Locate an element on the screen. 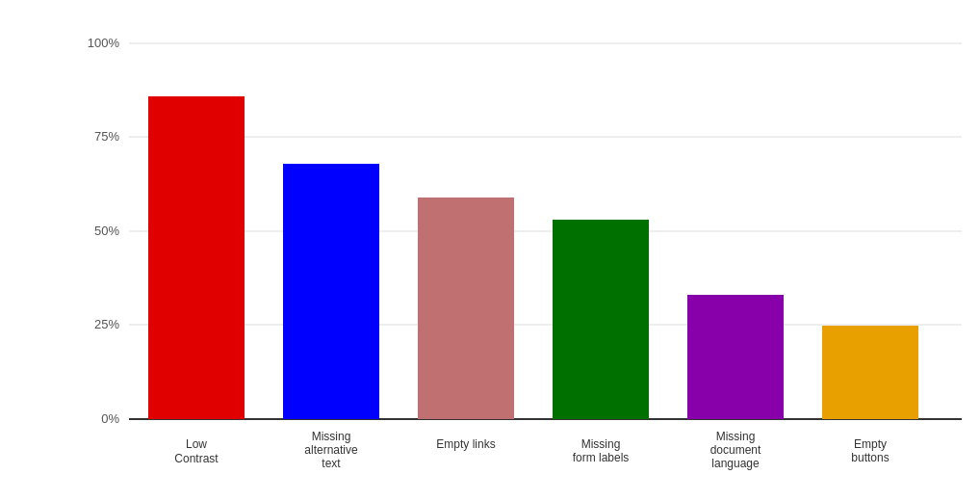 The image size is (980, 501). bar-empty-links is located at coordinates (466, 308).